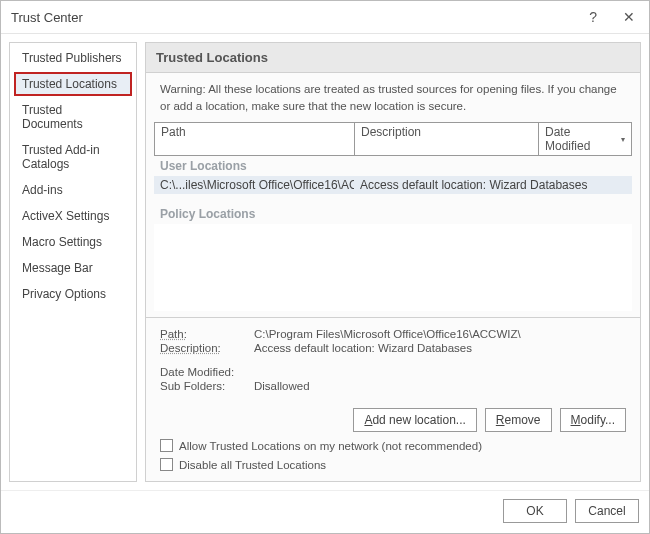 The height and width of the screenshot is (534, 650). I want to click on detail-label-path: Path:, so click(199, 334).